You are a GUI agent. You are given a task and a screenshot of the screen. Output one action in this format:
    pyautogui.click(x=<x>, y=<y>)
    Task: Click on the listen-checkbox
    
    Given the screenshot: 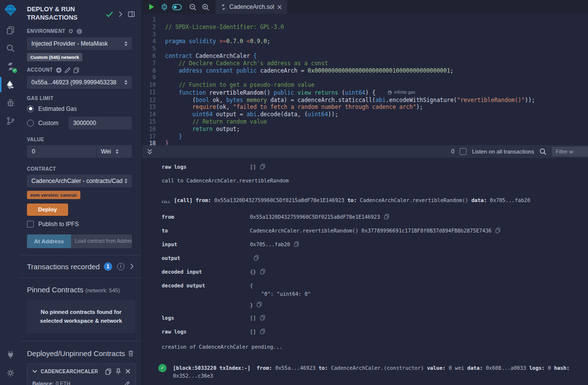 What is the action you would take?
    pyautogui.click(x=463, y=152)
    